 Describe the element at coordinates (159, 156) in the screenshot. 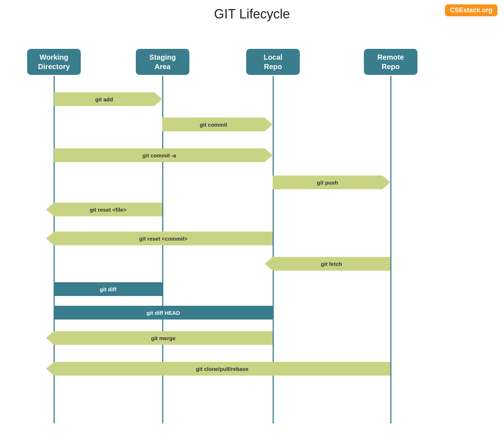

I see `git-commit-a-label: git commit -a` at that location.